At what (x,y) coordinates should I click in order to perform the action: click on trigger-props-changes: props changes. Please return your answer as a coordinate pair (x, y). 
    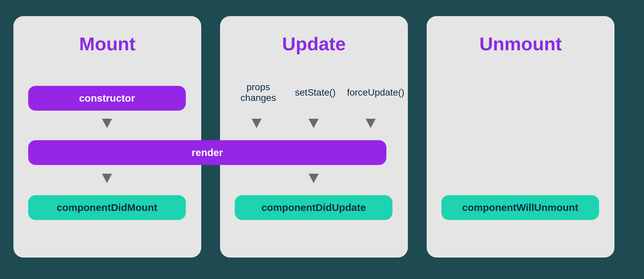
    Looking at the image, I should click on (258, 93).